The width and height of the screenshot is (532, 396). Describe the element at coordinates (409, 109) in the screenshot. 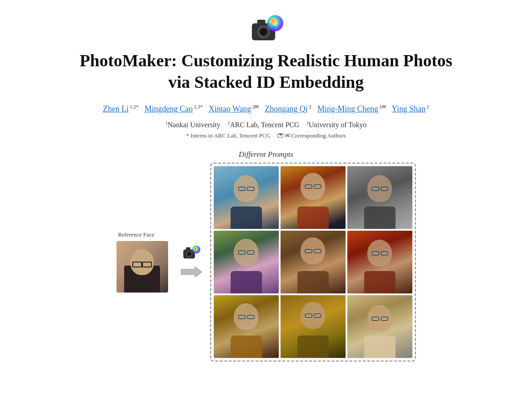

I see `author-ying-shan: Ying Shan` at that location.